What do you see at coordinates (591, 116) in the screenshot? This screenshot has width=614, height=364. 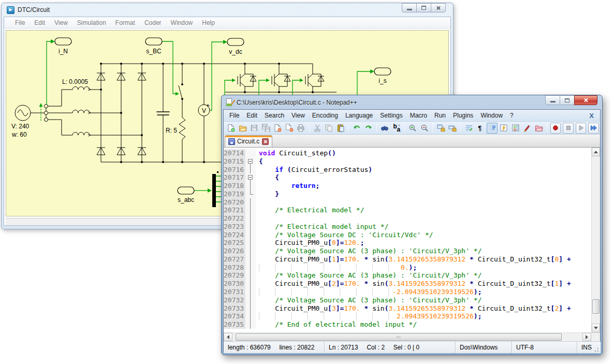 I see `menu-close-document-button: X` at bounding box center [591, 116].